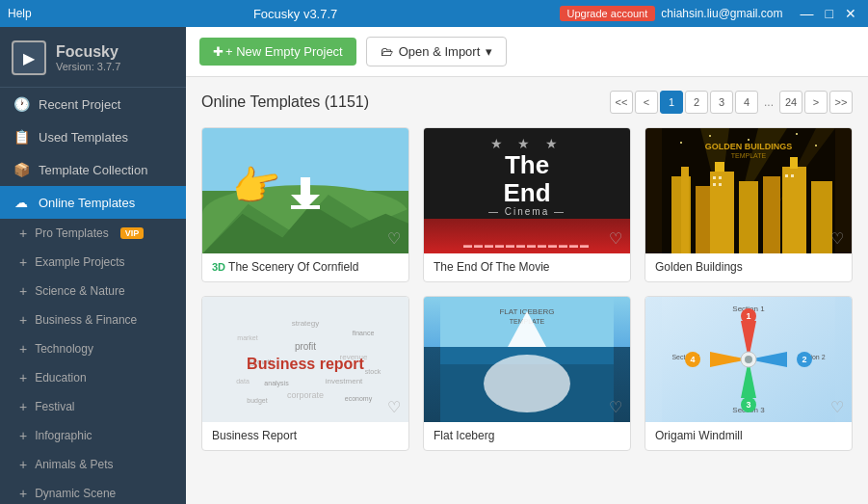  I want to click on sidebar-sub-technology-label: Technology, so click(64, 349).